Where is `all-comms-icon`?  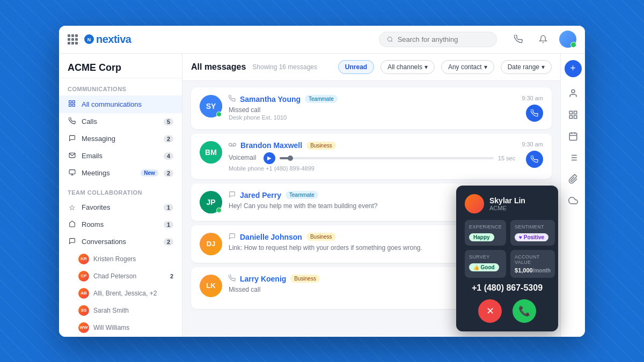
all-comms-icon is located at coordinates (72, 104).